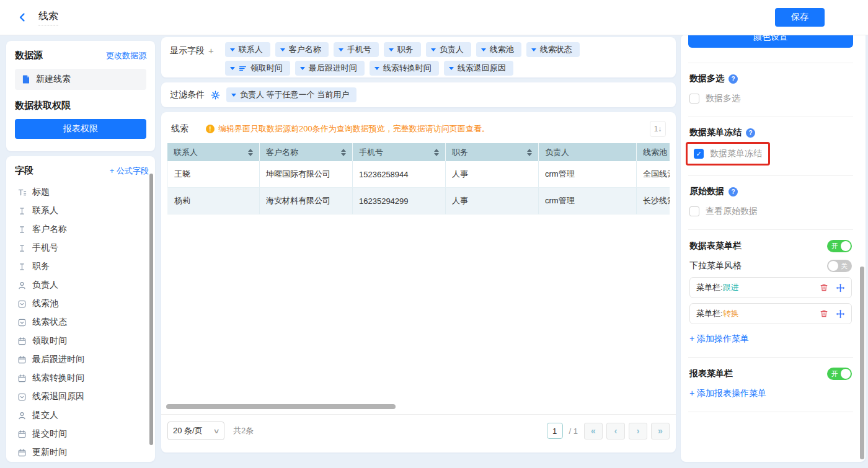 The height and width of the screenshot is (468, 868). I want to click on current-page-box: 1, so click(555, 431).